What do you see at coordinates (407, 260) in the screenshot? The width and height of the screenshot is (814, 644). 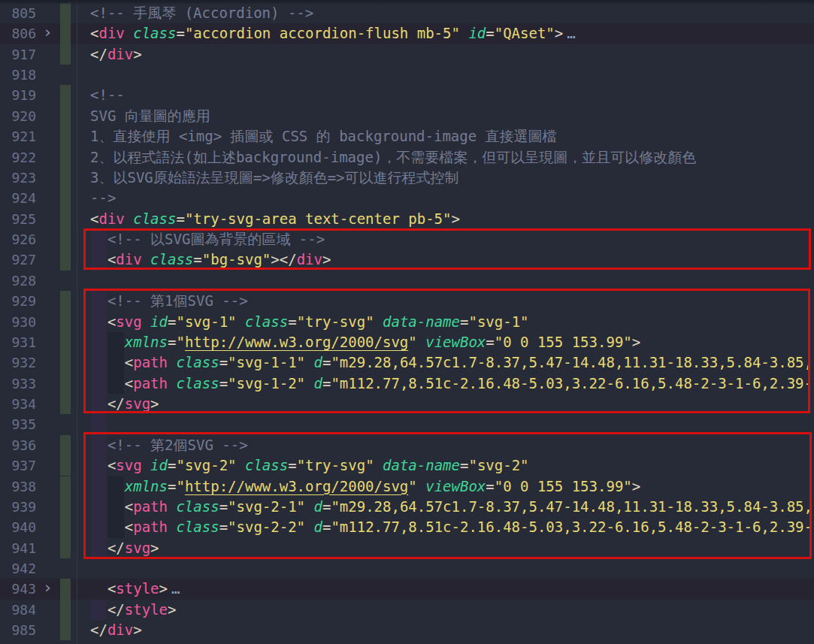 I see `code-line: 927 <div class="bg-svg"></div>` at bounding box center [407, 260].